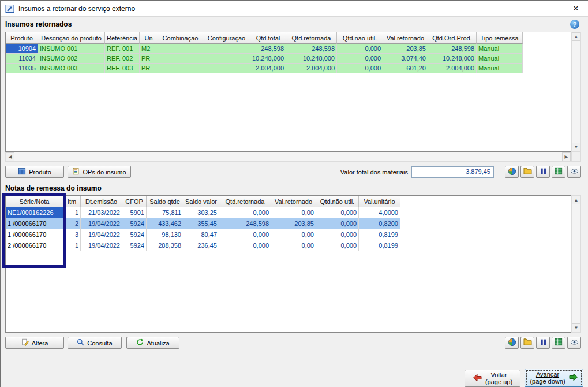 This screenshot has width=588, height=387. Describe the element at coordinates (576, 92) in the screenshot. I see `top-grid-vertical-scrollbar: ▲ ▼` at that location.